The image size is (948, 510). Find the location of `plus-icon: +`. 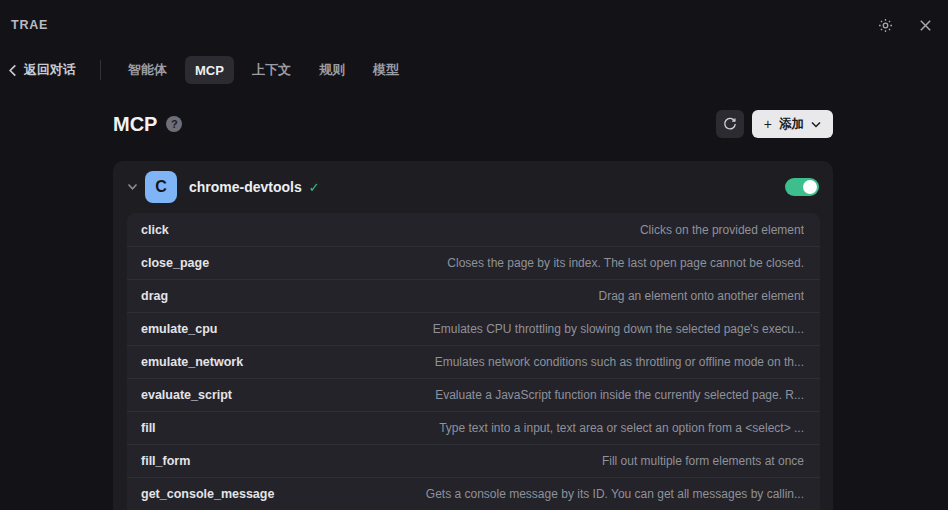

plus-icon: + is located at coordinates (768, 124).